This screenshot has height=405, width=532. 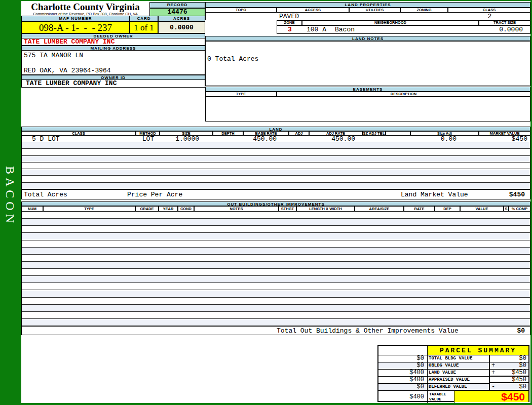 What do you see at coordinates (374, 134) in the screenshot?
I see `land-col-sz-adj-tbl: SZ ADJ TBL` at bounding box center [374, 134].